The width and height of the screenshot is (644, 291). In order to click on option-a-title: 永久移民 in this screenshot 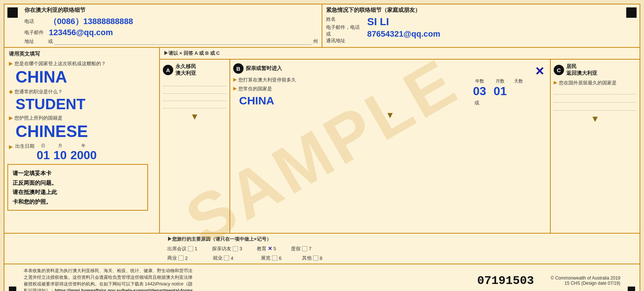, I will do `click(186, 67)`.